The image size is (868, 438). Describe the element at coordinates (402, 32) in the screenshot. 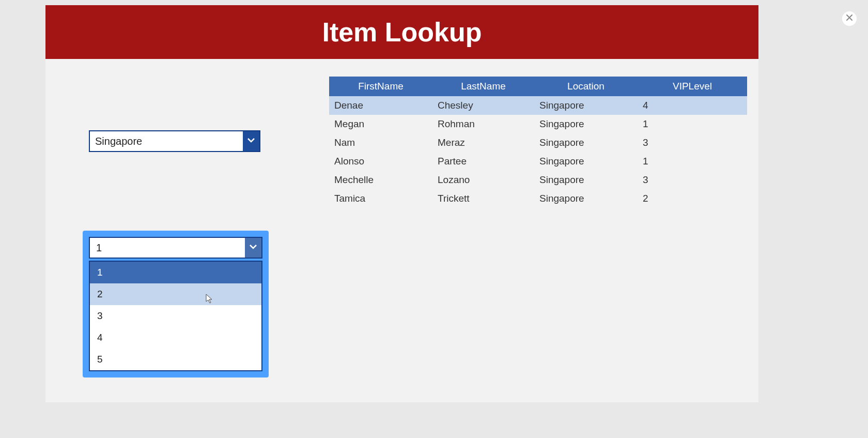

I see `page-title: Item Lookup` at that location.